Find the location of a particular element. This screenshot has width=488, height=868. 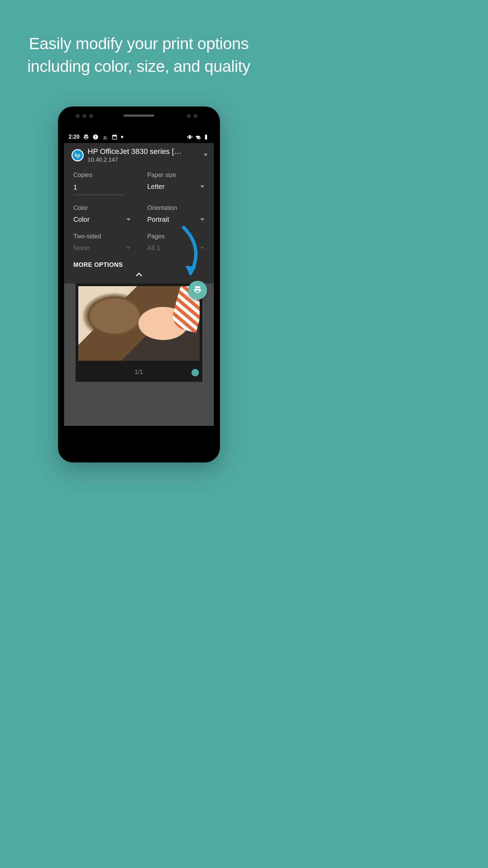

print-fab-button is located at coordinates (198, 290).